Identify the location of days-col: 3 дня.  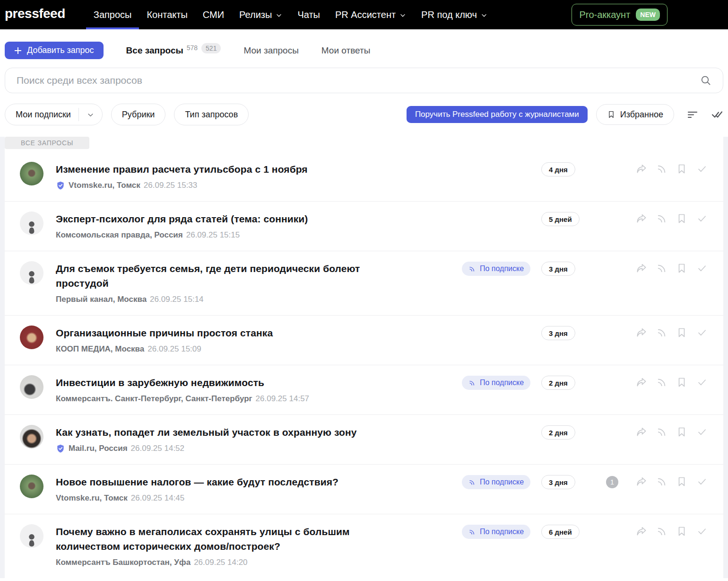
(565, 269).